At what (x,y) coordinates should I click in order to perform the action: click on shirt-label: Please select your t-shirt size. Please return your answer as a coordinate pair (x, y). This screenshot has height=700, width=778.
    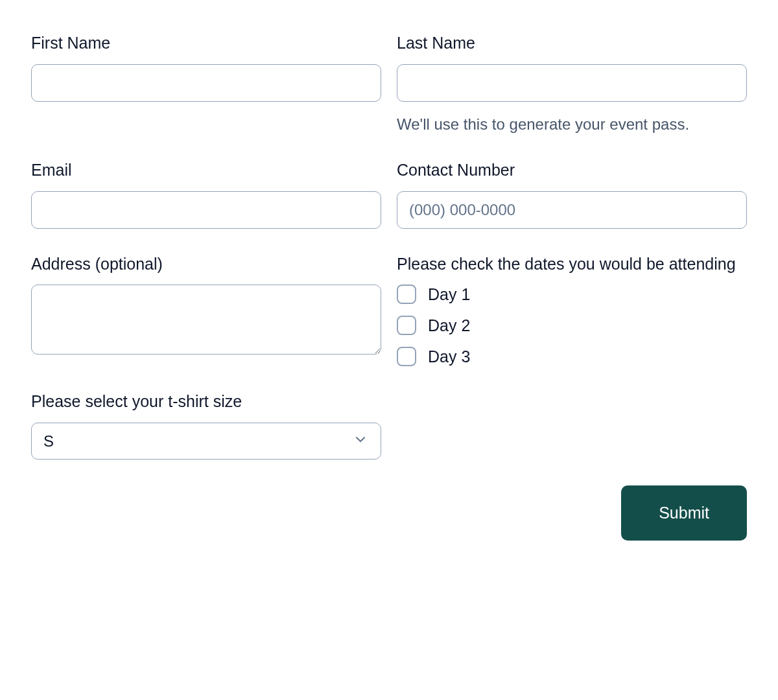
    Looking at the image, I should click on (206, 402).